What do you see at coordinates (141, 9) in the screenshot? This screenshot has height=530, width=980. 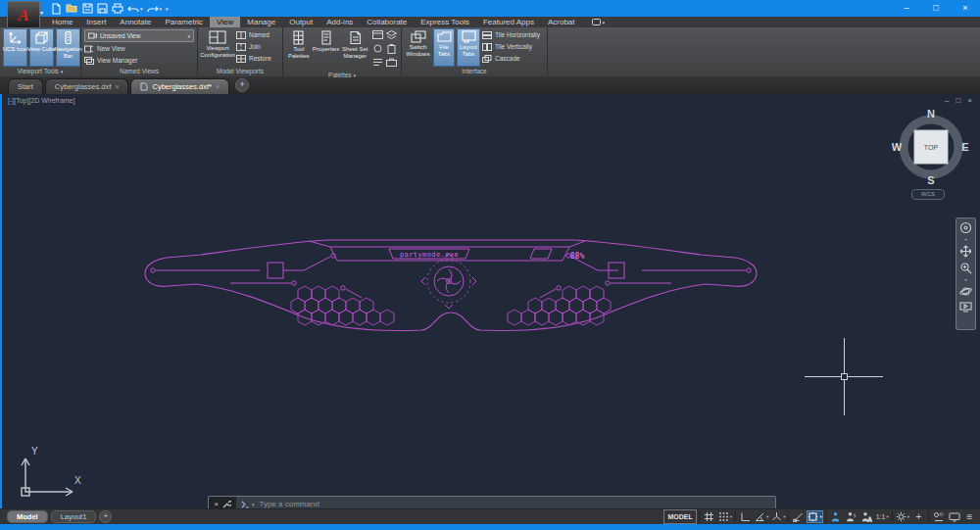 I see `undo-caret-icon: ▾` at bounding box center [141, 9].